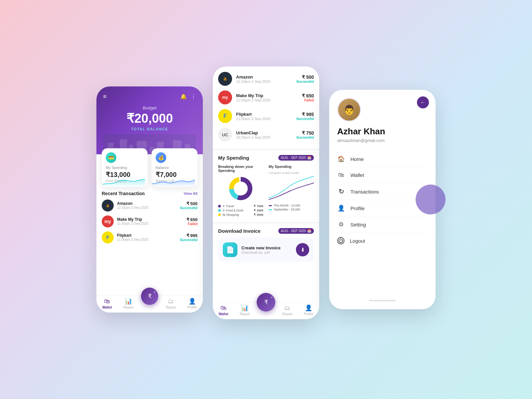 The height and width of the screenshot is (399, 532). I want to click on topbar-right: 🔔 ⋮, so click(188, 96).